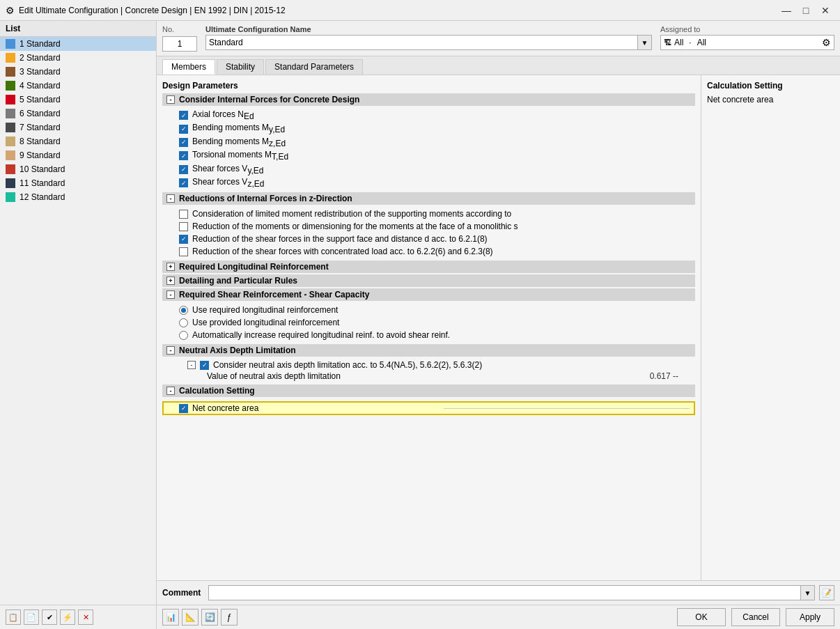  What do you see at coordinates (825, 10) in the screenshot?
I see `close-button: ✕` at bounding box center [825, 10].